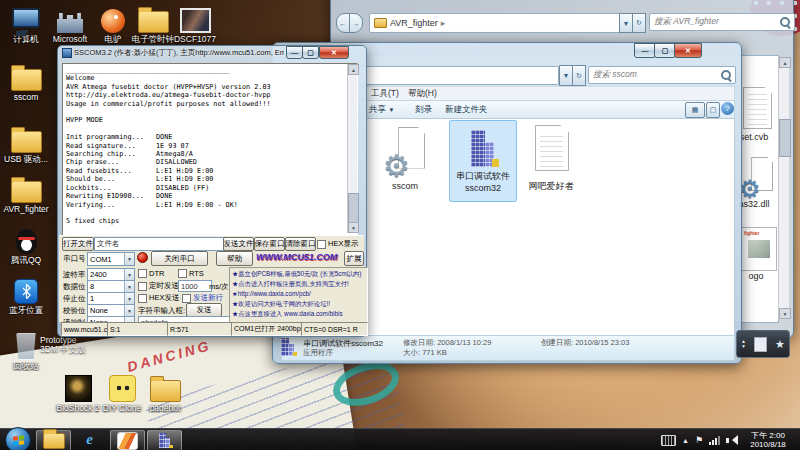 This screenshot has width=800, height=450. Describe the element at coordinates (768, 440) in the screenshot. I see `taskbar-clock: 下午 2:00 2010/8/18` at that location.